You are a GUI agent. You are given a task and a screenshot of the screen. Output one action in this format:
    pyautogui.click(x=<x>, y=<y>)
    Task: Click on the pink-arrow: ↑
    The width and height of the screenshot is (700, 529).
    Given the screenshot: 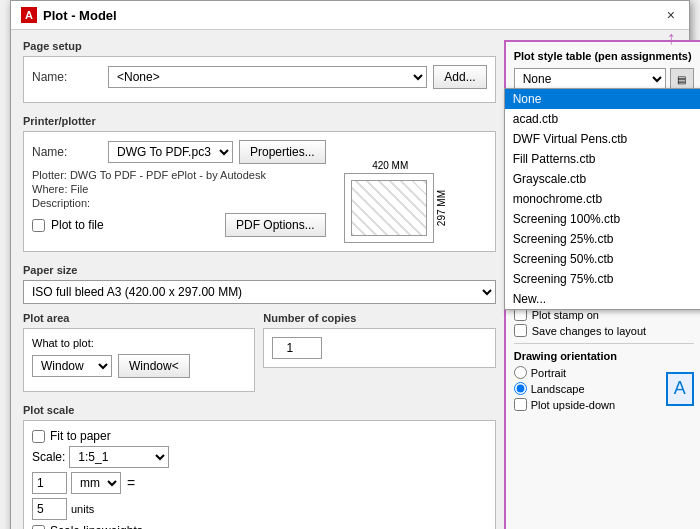 What is the action you would take?
    pyautogui.click(x=672, y=38)
    